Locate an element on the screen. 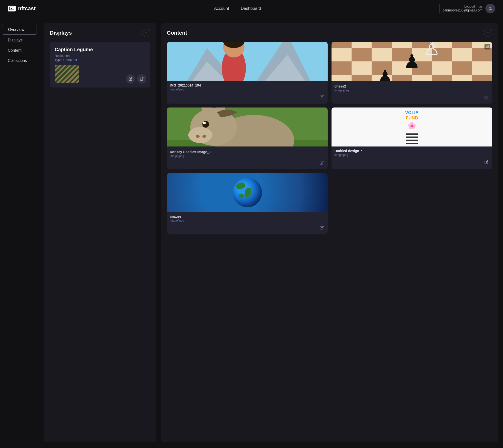 This screenshot has height=448, width=503. edit-content-2-button is located at coordinates (322, 163).